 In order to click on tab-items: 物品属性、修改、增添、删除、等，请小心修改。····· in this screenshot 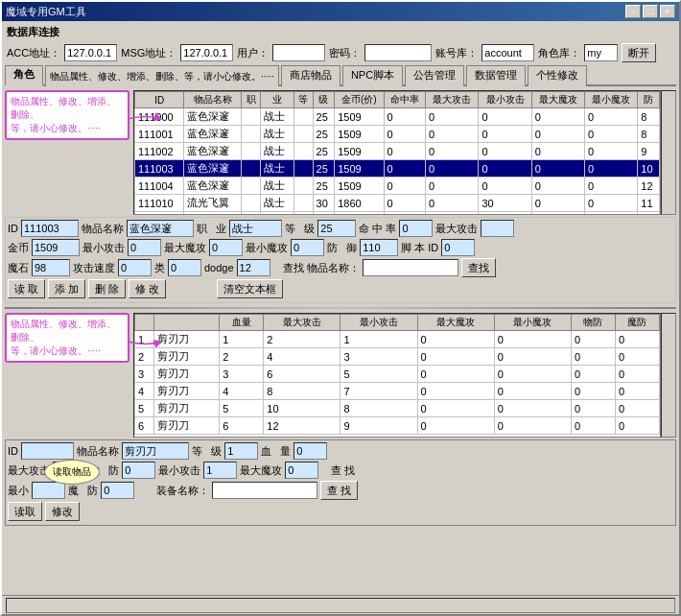, I will do `click(162, 76)`.